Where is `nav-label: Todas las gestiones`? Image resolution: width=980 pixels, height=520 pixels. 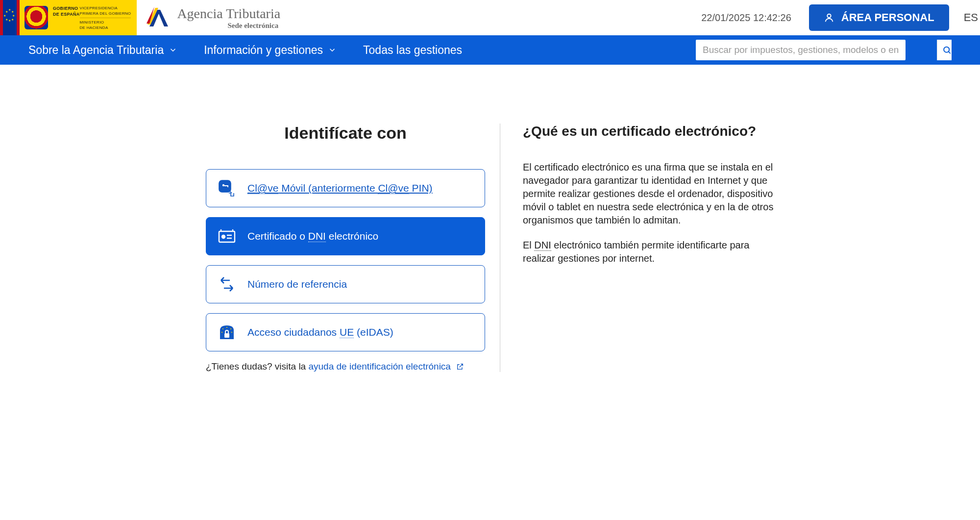
nav-label: Todas las gestiones is located at coordinates (413, 50).